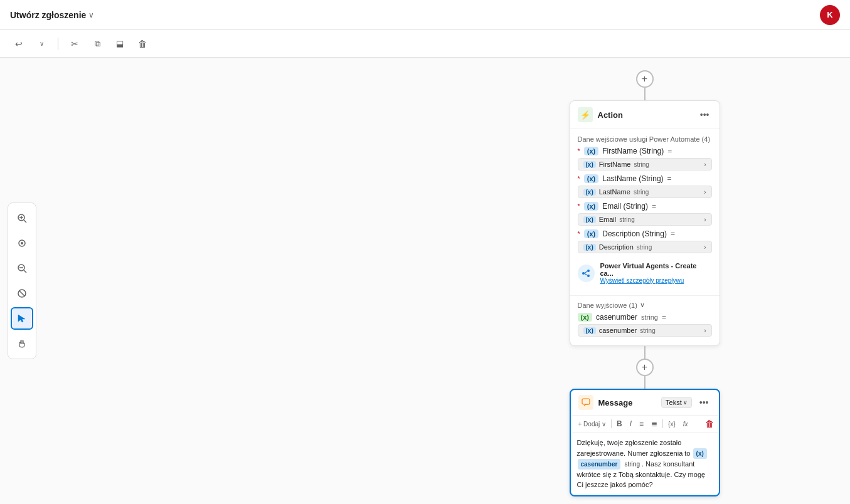 The width and height of the screenshot is (850, 504). What do you see at coordinates (22, 243) in the screenshot?
I see `center-view-button` at bounding box center [22, 243].